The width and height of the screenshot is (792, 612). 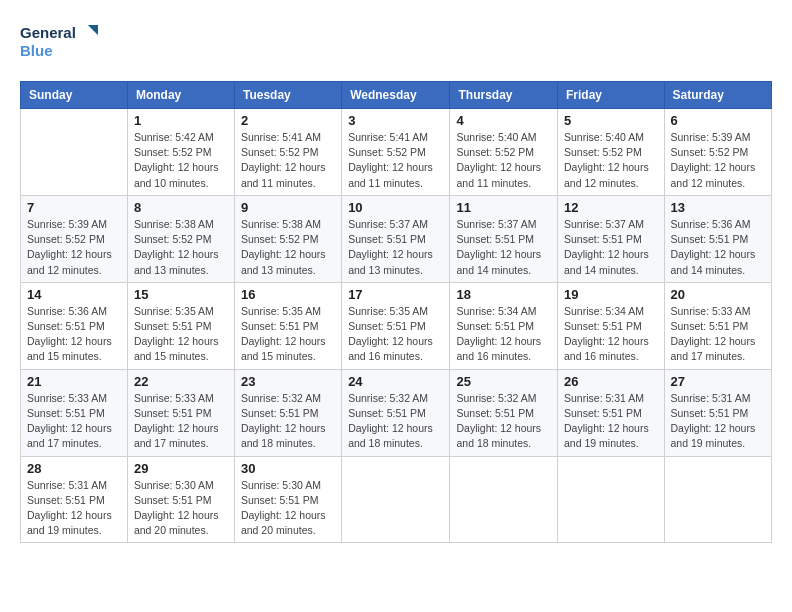 I want to click on day-number: 14, so click(x=74, y=294).